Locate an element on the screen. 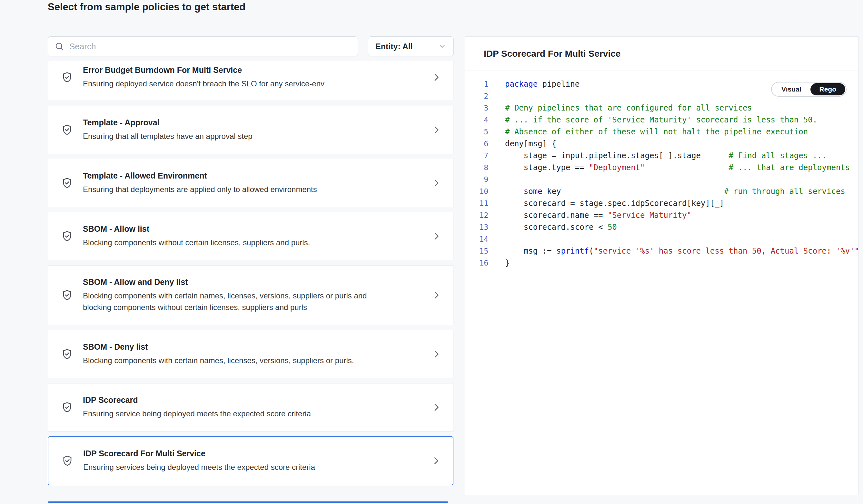  line-number: 3 is located at coordinates (477, 108).